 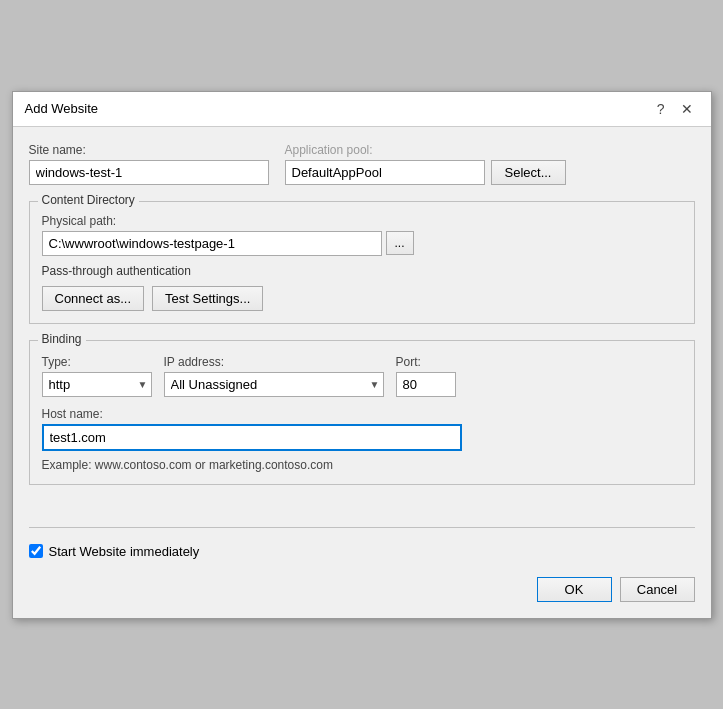 I want to click on test-settings-button: Test Settings..., so click(x=208, y=298).